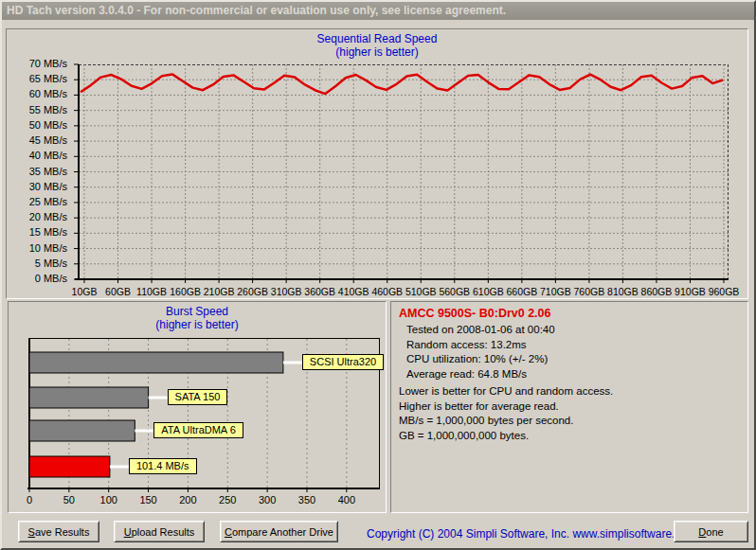 The width and height of the screenshot is (756, 550). I want to click on y-axis-label: 65 MB/s, so click(38, 79).